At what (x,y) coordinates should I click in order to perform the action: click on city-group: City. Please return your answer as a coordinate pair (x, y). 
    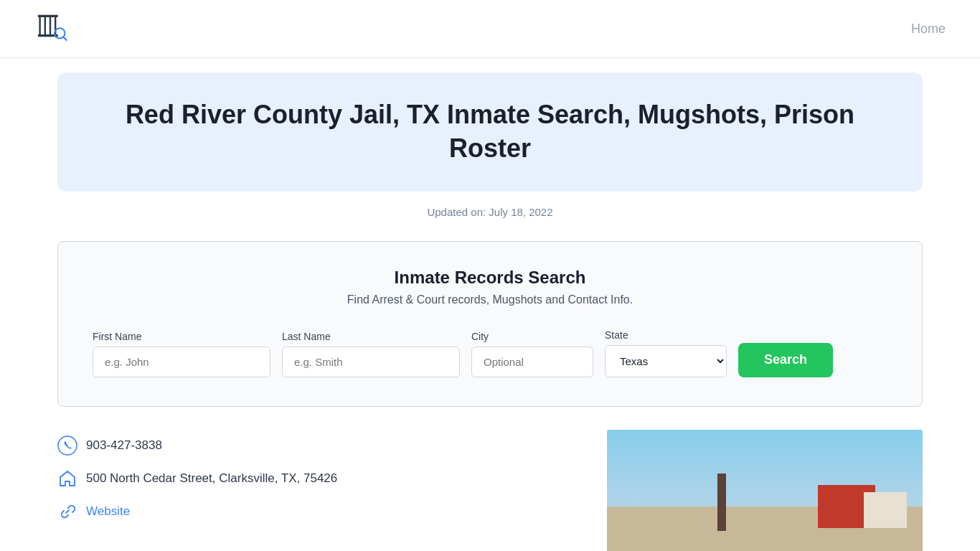
    Looking at the image, I should click on (532, 354).